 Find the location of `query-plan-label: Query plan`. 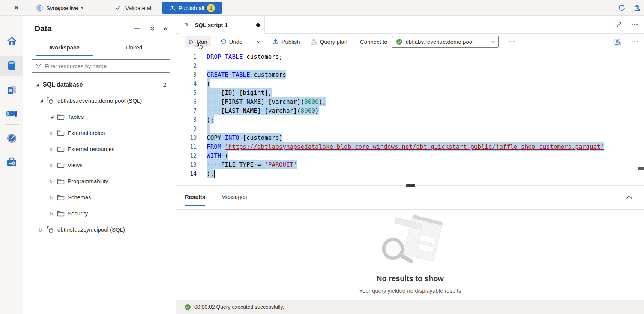

query-plan-label: Query plan is located at coordinates (334, 42).